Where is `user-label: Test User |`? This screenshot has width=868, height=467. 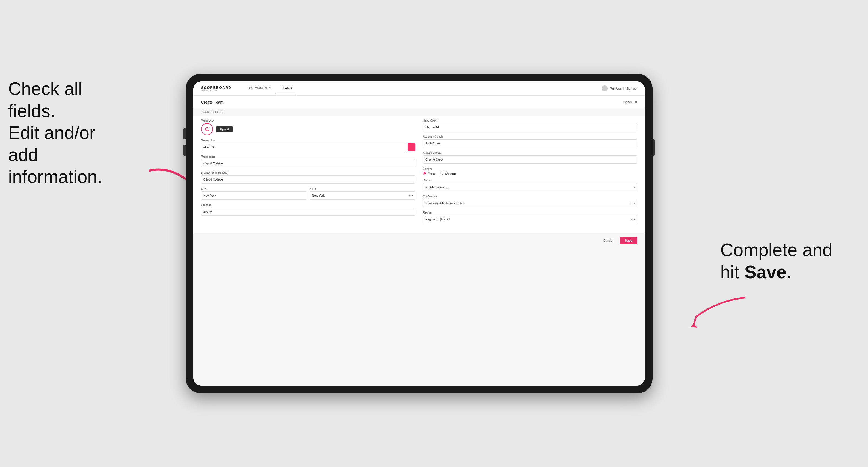 user-label: Test User | is located at coordinates (617, 88).